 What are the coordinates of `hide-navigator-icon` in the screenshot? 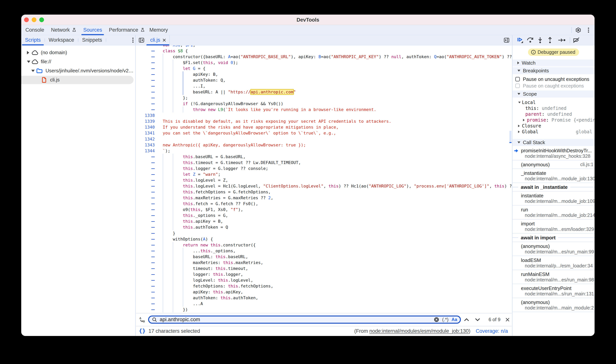 It's located at (141, 40).